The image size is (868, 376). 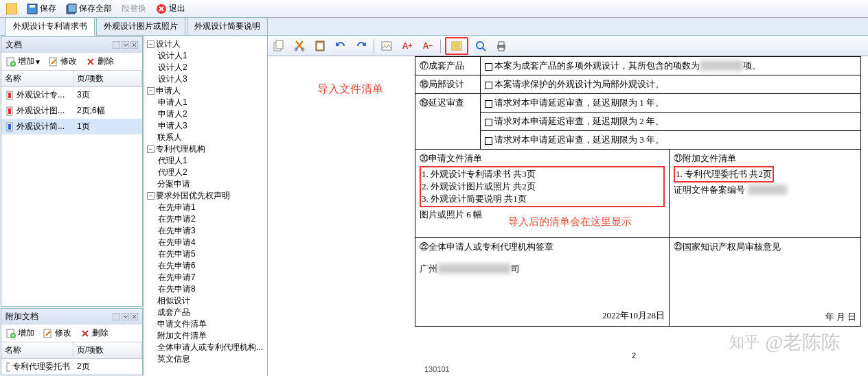 I want to click on tree-leaf: 在先申请3, so click(x=212, y=231).